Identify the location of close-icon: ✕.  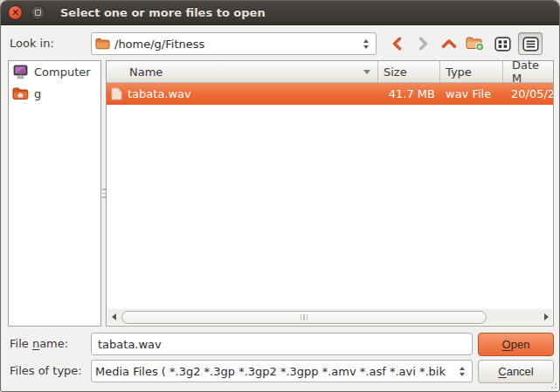
(16, 12).